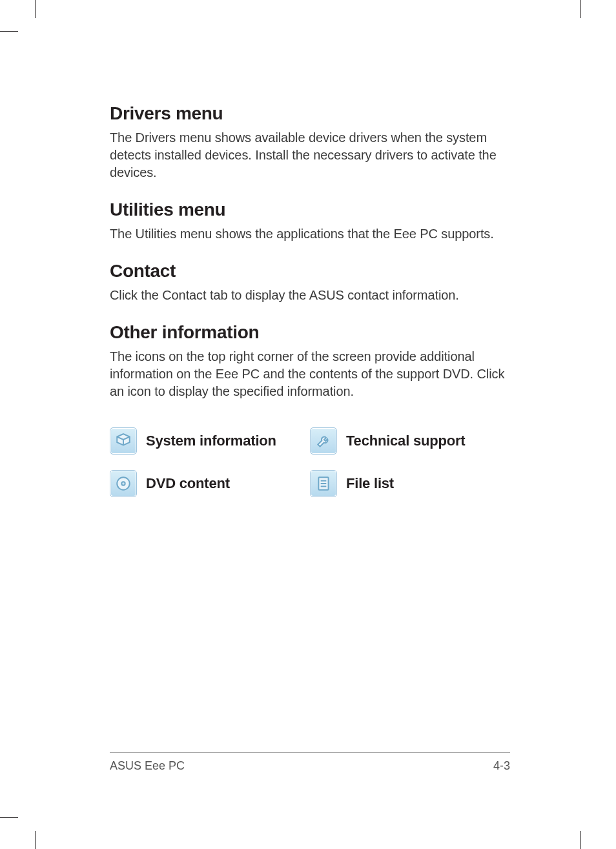 The image size is (616, 849). What do you see at coordinates (210, 441) in the screenshot?
I see `icon-item-system-information: System information` at bounding box center [210, 441].